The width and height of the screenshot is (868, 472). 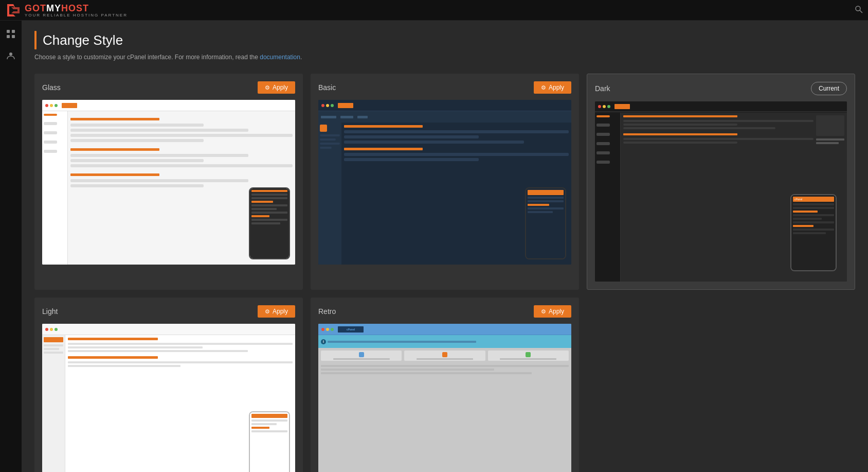 I want to click on logo-red2: HOST, so click(x=75, y=8).